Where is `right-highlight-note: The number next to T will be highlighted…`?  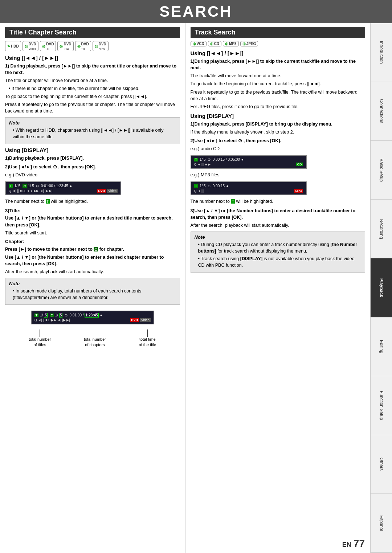 right-highlight-note: The number next to T will be highlighted… is located at coordinates (278, 201).